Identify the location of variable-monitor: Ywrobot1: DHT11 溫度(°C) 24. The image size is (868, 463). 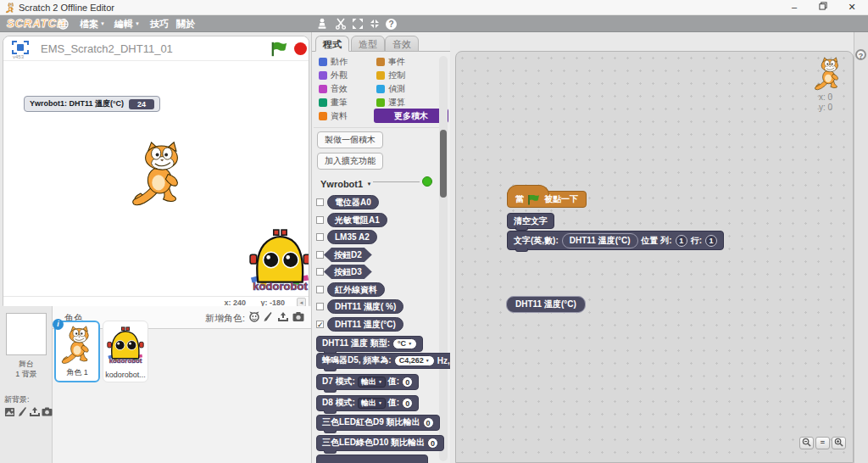
(92, 103).